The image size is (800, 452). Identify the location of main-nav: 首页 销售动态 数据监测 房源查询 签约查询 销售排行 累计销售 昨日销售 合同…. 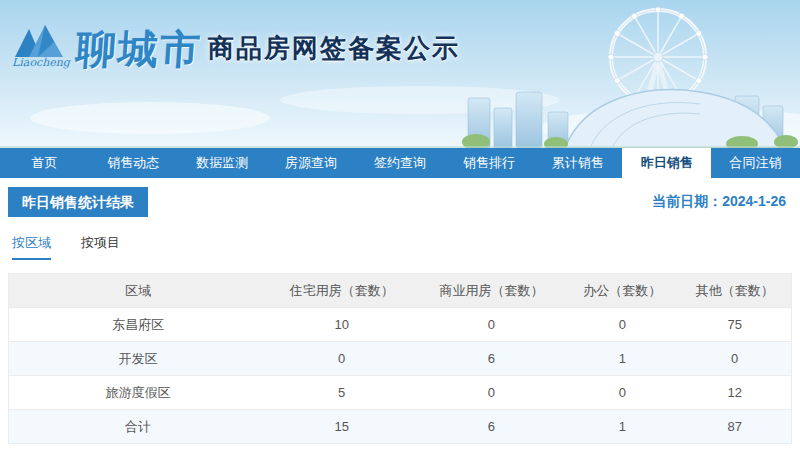
(400, 163).